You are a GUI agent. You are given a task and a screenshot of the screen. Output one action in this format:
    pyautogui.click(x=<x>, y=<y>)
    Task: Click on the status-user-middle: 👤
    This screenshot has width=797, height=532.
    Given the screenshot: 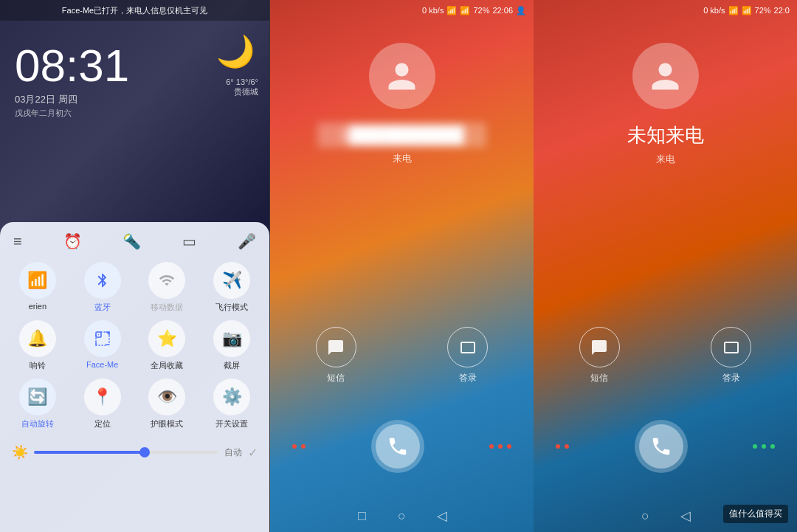 What is the action you would take?
    pyautogui.click(x=521, y=10)
    